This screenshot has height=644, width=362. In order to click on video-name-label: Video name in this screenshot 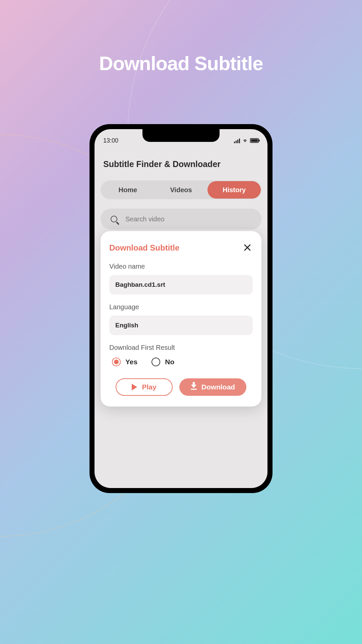, I will do `click(181, 266)`.